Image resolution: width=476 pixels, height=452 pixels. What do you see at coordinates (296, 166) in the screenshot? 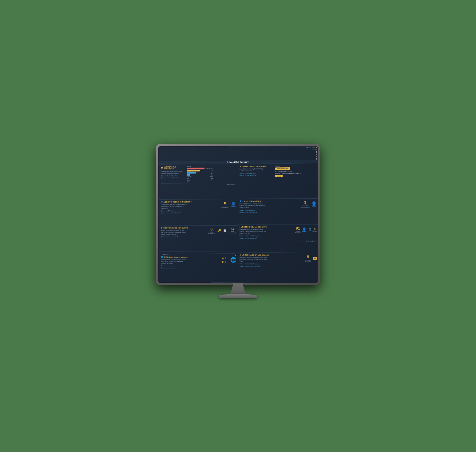
I see `installer-label: Installer` at bounding box center [296, 166].